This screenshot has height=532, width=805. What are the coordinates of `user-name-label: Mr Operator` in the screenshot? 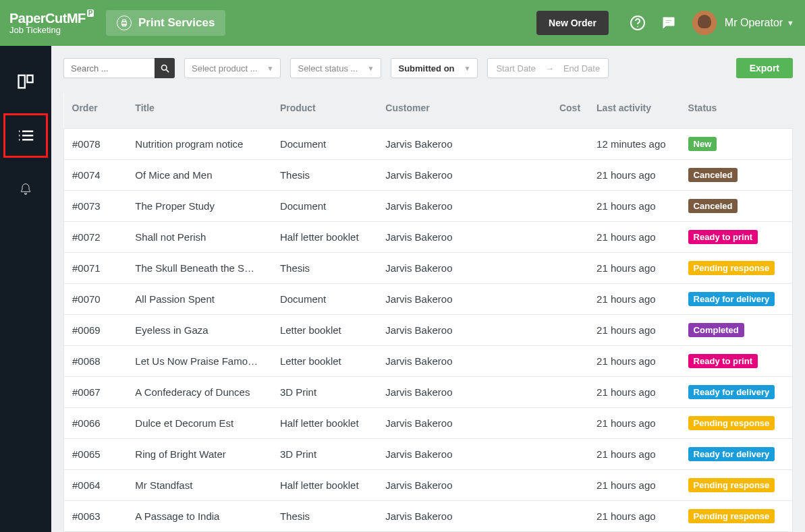 It's located at (754, 23).